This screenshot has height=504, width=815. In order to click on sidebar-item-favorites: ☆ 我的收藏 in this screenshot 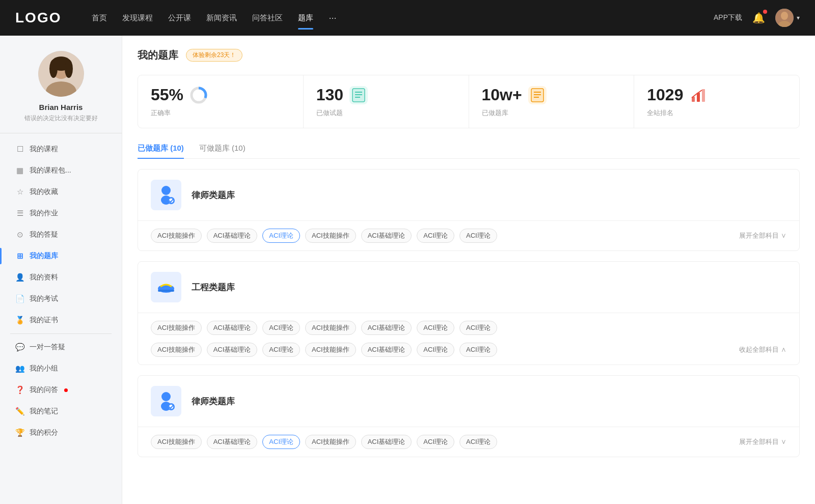, I will do `click(61, 192)`.